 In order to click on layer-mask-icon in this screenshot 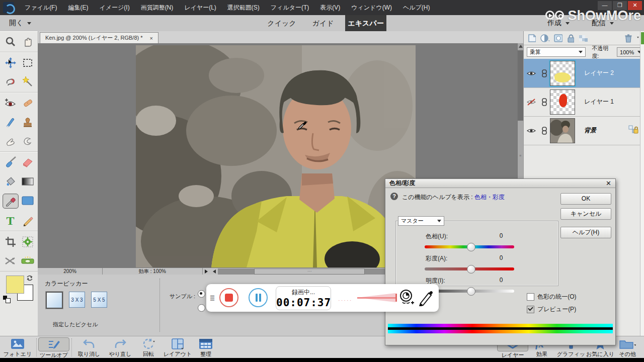, I will do `click(558, 38)`.